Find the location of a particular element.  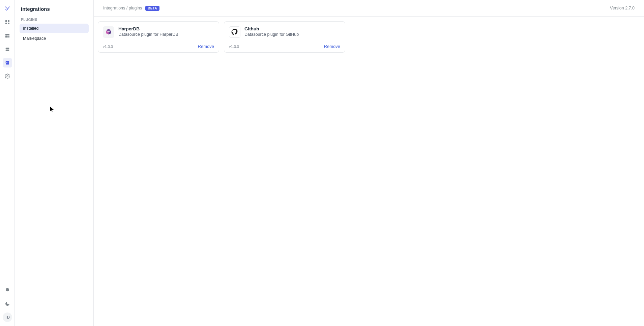

page-title: Integrations is located at coordinates (54, 9).